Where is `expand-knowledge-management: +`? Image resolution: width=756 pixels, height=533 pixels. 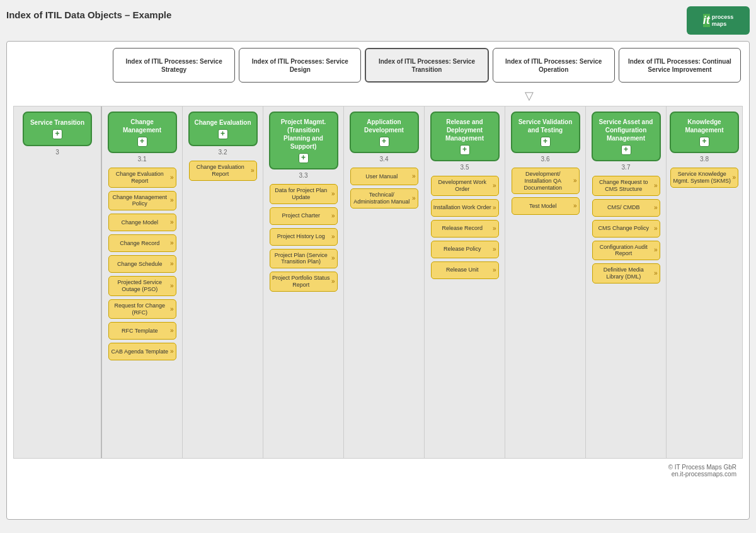
expand-knowledge-management: + is located at coordinates (704, 142).